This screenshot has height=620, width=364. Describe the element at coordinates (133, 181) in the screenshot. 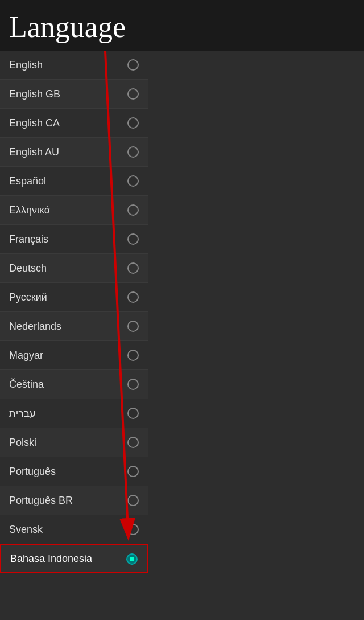

I see `radio-espanol` at that location.